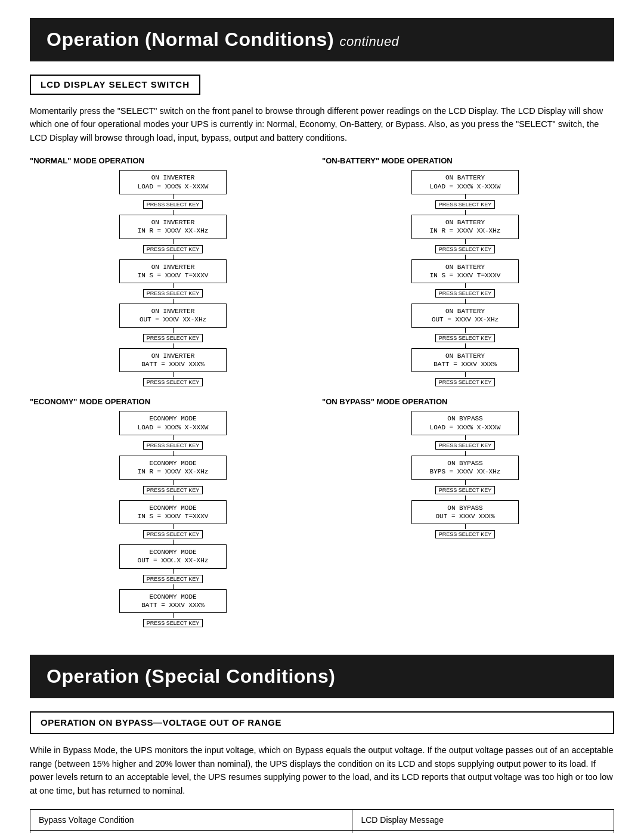 Image resolution: width=644 pixels, height=833 pixels. I want to click on flow-box: ON BATTERYLOAD = XXX% X-XXXW, so click(465, 182).